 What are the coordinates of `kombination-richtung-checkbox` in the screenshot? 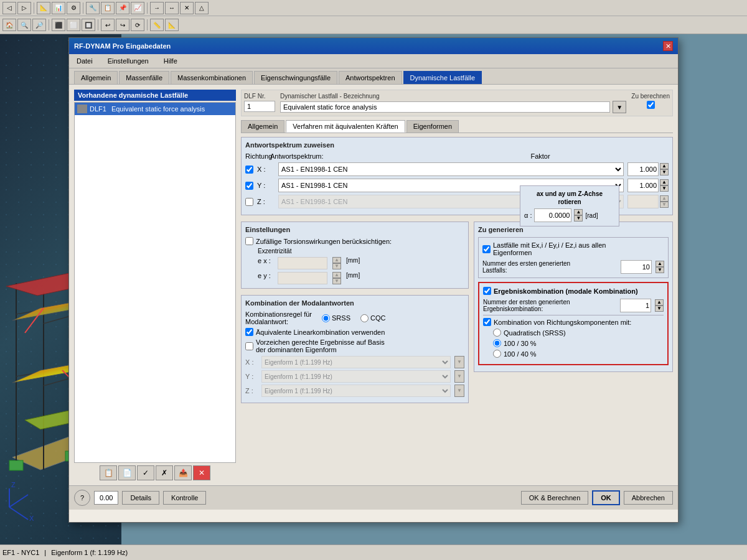 It's located at (487, 322).